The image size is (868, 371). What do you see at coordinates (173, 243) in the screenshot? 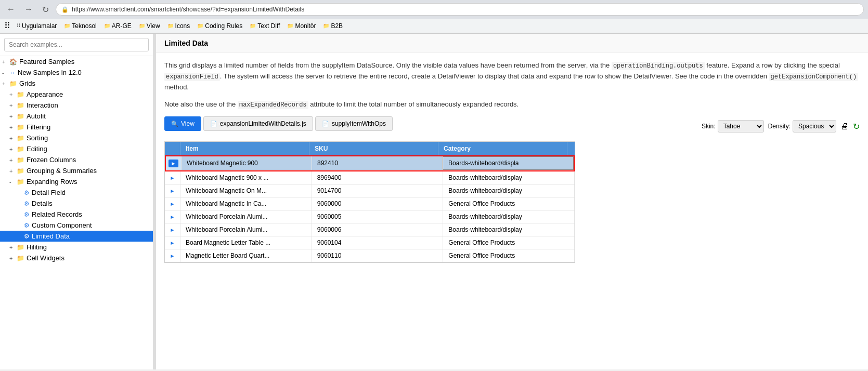
I see `expand-arrow-6: ►` at bounding box center [173, 243].